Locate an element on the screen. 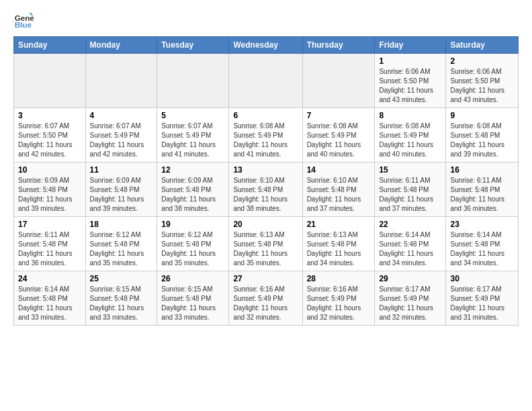 The width and height of the screenshot is (532, 411). day-number: 10 is located at coordinates (50, 170).